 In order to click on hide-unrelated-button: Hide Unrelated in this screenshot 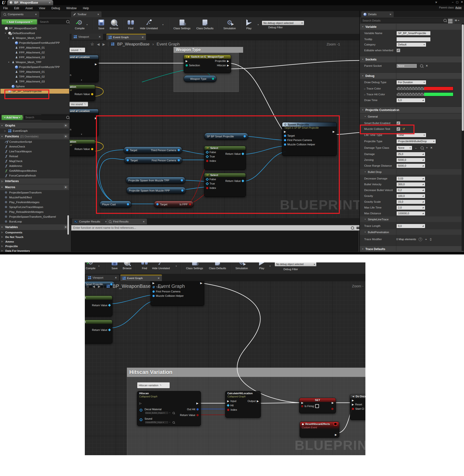, I will do `click(161, 266)`.